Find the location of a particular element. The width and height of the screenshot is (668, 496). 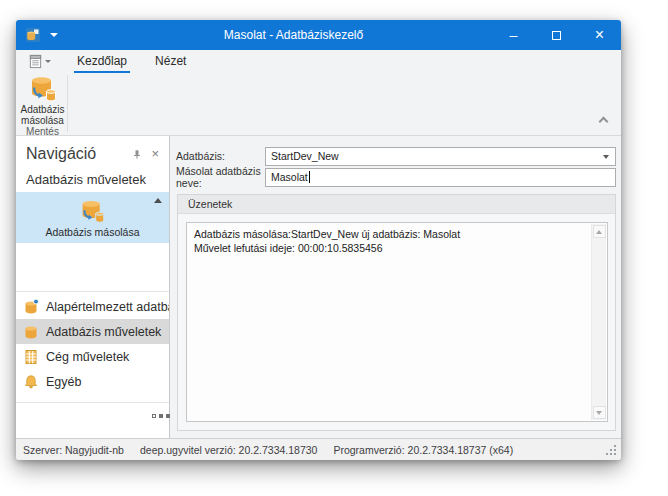

nav-item-ceg-muveletek: Cég műveletek is located at coordinates (92, 356).